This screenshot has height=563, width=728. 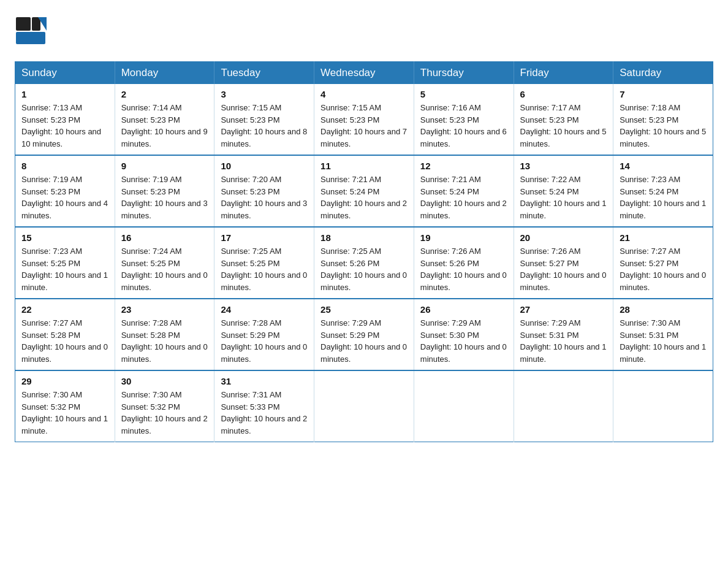 What do you see at coordinates (265, 262) in the screenshot?
I see `calendar-cell: 17 Sunrise: 7:25 AMSunset: 5:25 PMDaylig…` at bounding box center [265, 262].